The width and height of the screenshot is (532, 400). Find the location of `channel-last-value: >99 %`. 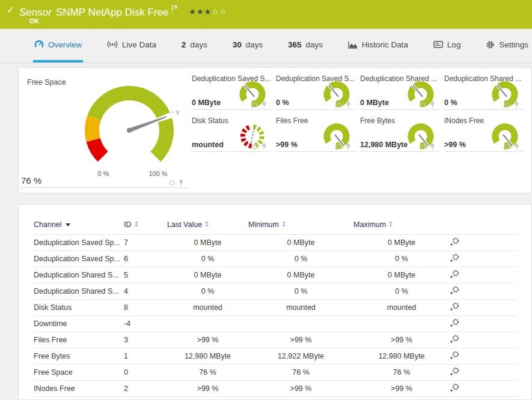

channel-last-value: >99 % is located at coordinates (208, 389).